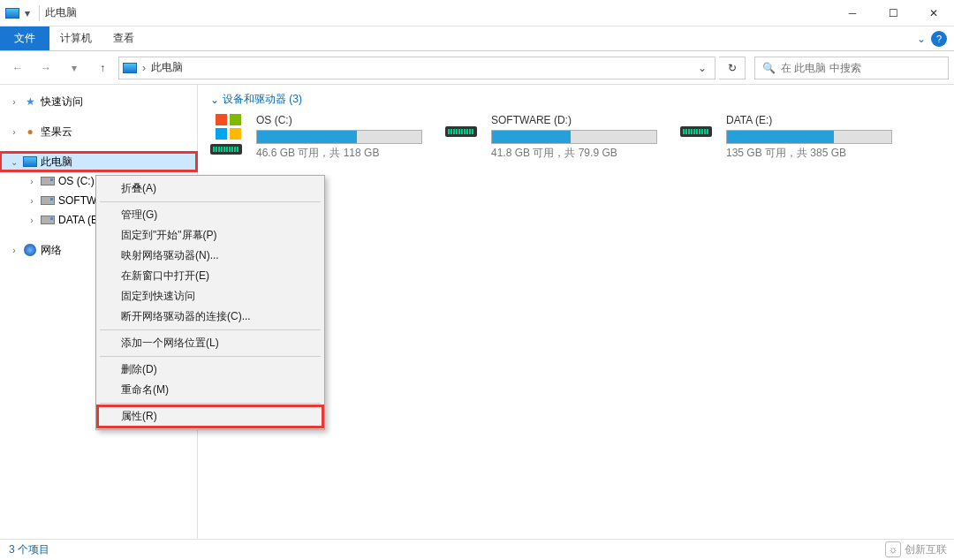  Describe the element at coordinates (417, 68) in the screenshot. I see `address-bar: › 此电脑 ⌄` at that location.